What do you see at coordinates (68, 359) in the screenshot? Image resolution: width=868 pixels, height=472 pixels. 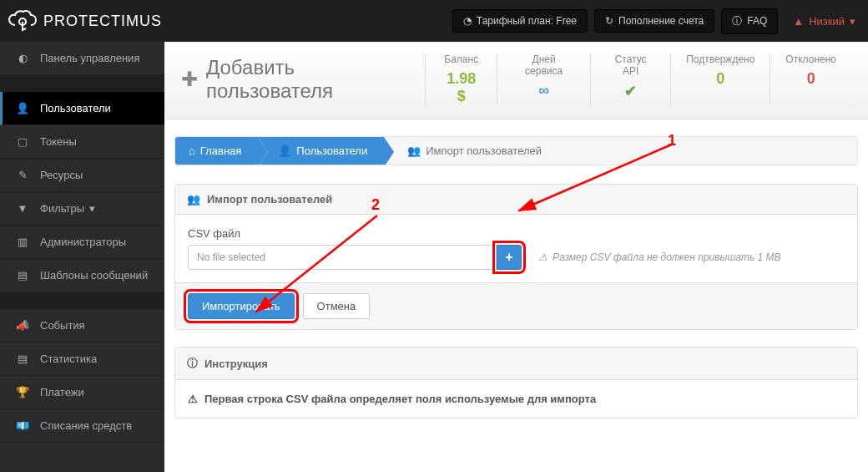 I see `sidebar-item-label: Статистика` at bounding box center [68, 359].